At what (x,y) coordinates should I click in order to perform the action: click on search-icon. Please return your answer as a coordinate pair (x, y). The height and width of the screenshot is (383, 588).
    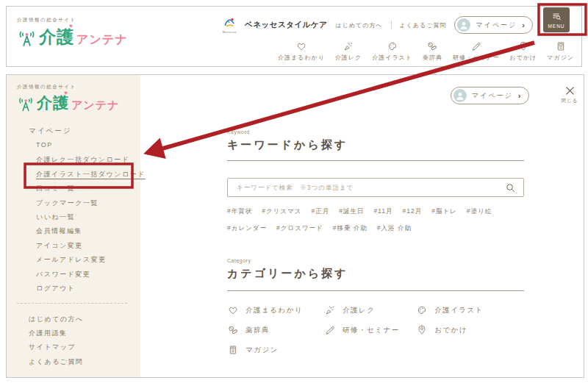
    Looking at the image, I should click on (510, 188).